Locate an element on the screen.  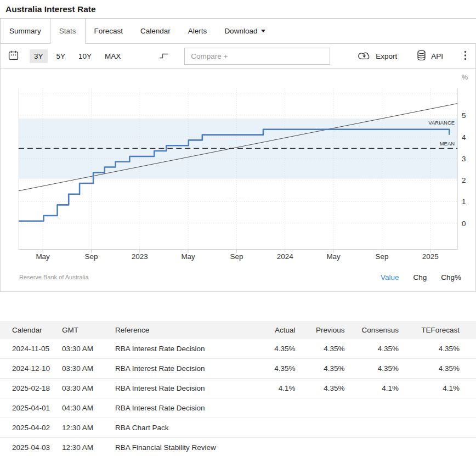
chg-pct-link: Chg% is located at coordinates (451, 278).